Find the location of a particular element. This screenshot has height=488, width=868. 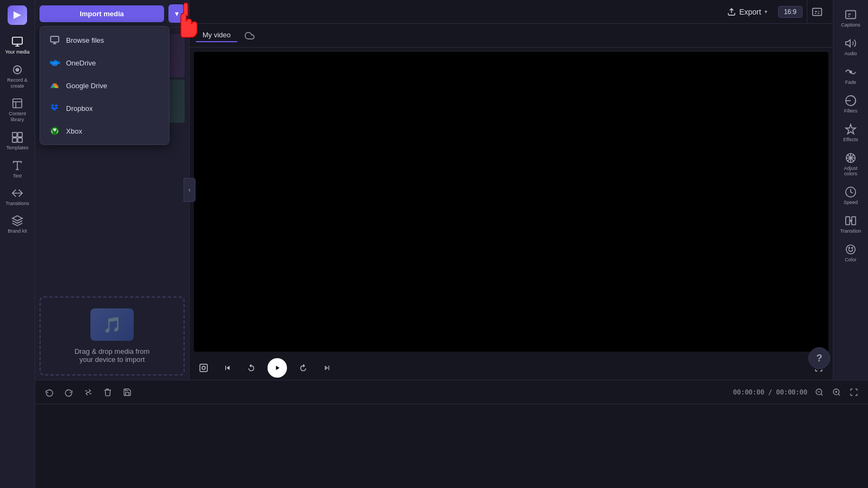

undo-button is located at coordinates (49, 392).